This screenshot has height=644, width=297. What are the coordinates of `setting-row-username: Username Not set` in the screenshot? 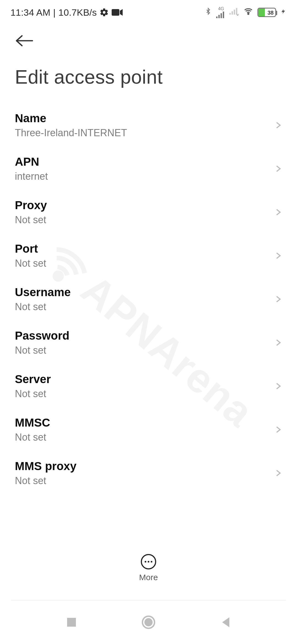 It's located at (148, 299).